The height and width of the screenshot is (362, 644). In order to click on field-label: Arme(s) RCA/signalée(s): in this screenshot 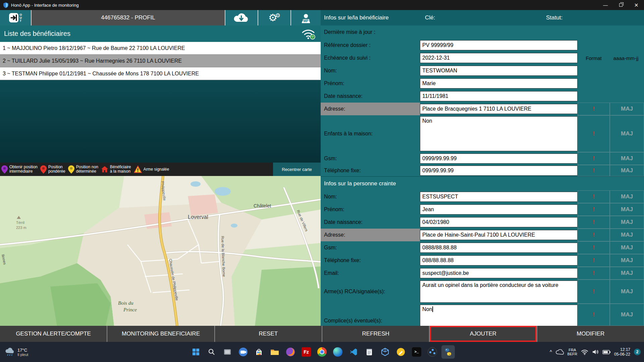, I will do `click(370, 292)`.